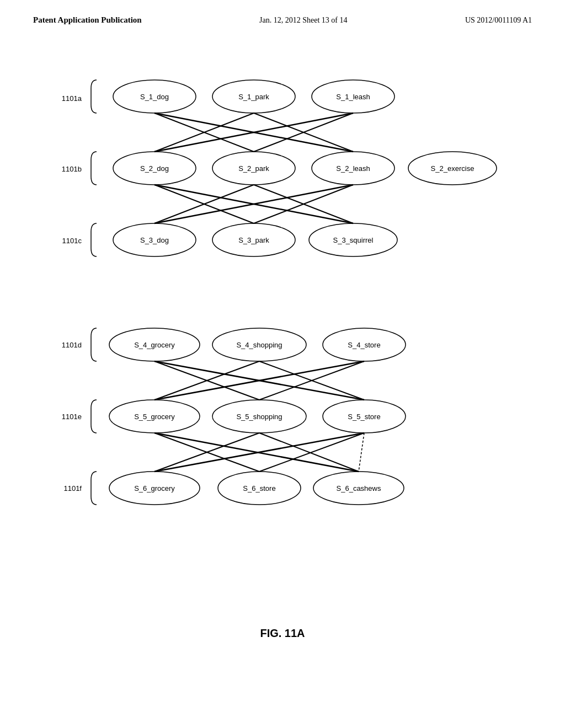  Describe the element at coordinates (259, 489) in the screenshot. I see `label-s6-store: S_6_store` at that location.